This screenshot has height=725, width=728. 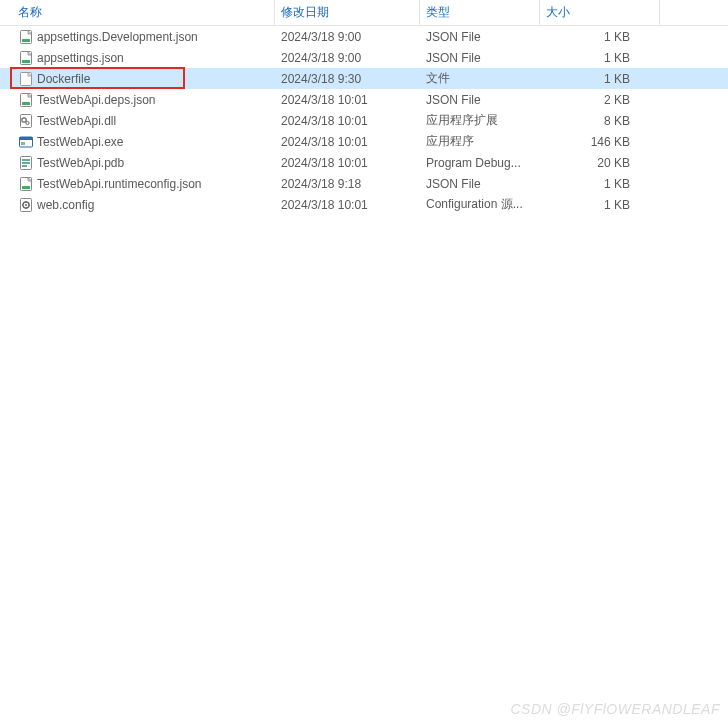 What do you see at coordinates (364, 100) in the screenshot?
I see `file-row: TestWebApi.deps.json2024/3/18 10:01JSON …` at bounding box center [364, 100].